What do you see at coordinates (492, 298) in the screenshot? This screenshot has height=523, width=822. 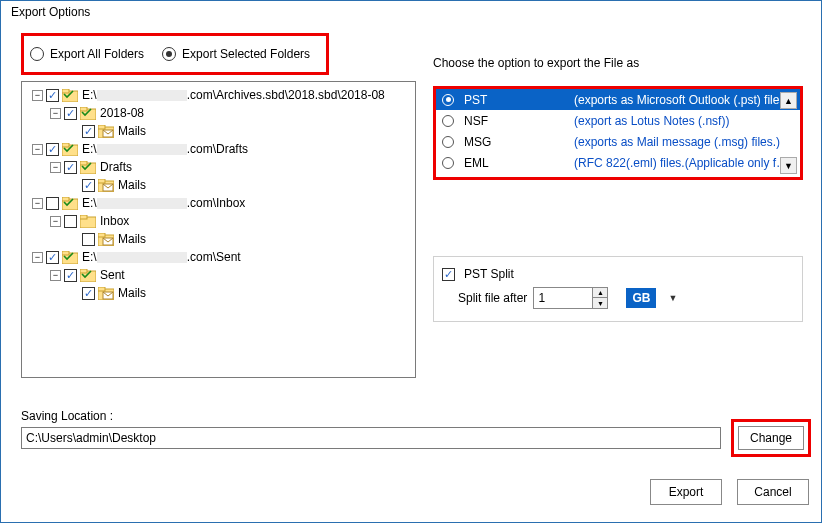 I see `split-after-label: Split file after` at bounding box center [492, 298].